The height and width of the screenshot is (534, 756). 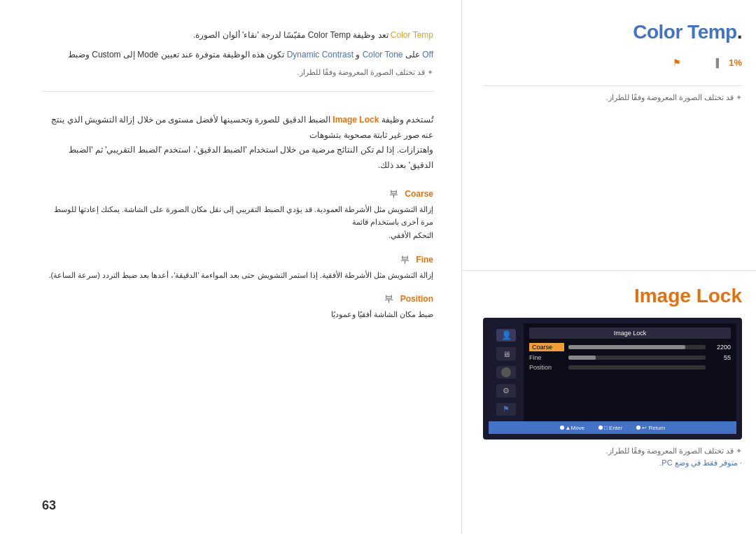 What do you see at coordinates (506, 409) in the screenshot?
I see `flag-bottom-icon: ⚑` at bounding box center [506, 409].